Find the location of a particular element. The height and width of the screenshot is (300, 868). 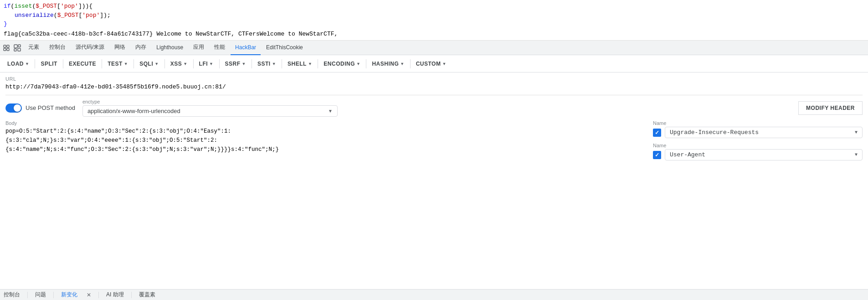

shell-caret: ▼ is located at coordinates (310, 64).